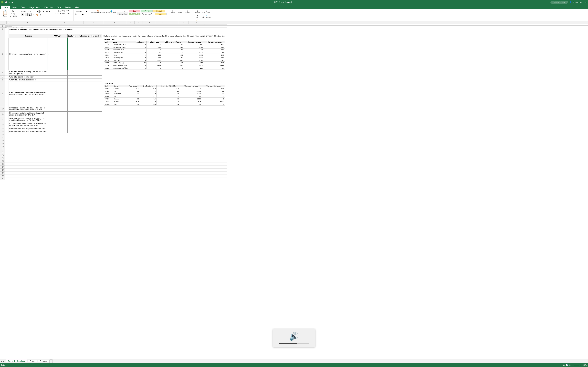 The image size is (588, 367). What do you see at coordinates (83, 14) in the screenshot?
I see `decrease-decimal-button: ↘.0` at bounding box center [83, 14].